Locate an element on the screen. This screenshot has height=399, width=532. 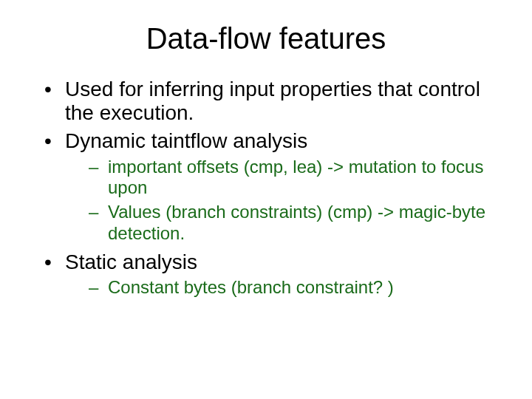
bullet-text: Static analysis is located at coordinates (132, 262).